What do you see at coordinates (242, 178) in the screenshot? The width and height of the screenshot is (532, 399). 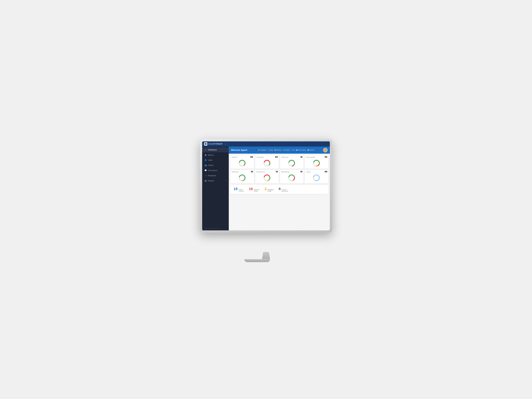 I see `donut-chart-services` at bounding box center [242, 178].